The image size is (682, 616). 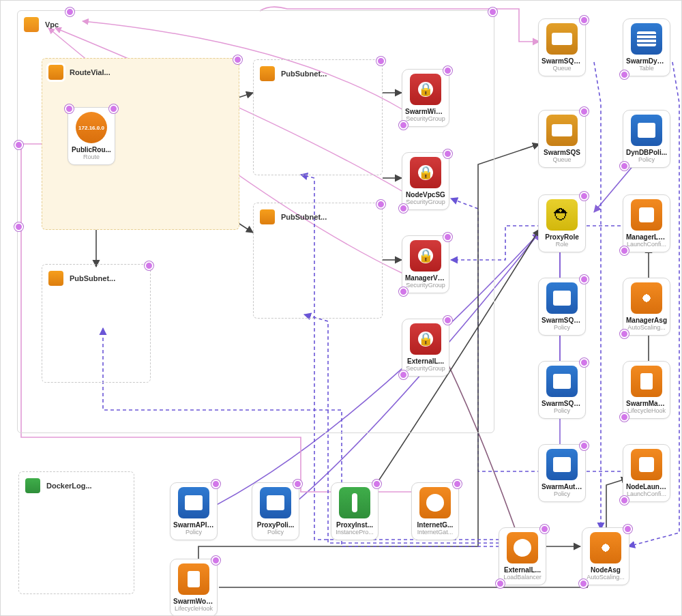 What do you see at coordinates (91, 128) in the screenshot?
I see `cidr-icon` at bounding box center [91, 128].